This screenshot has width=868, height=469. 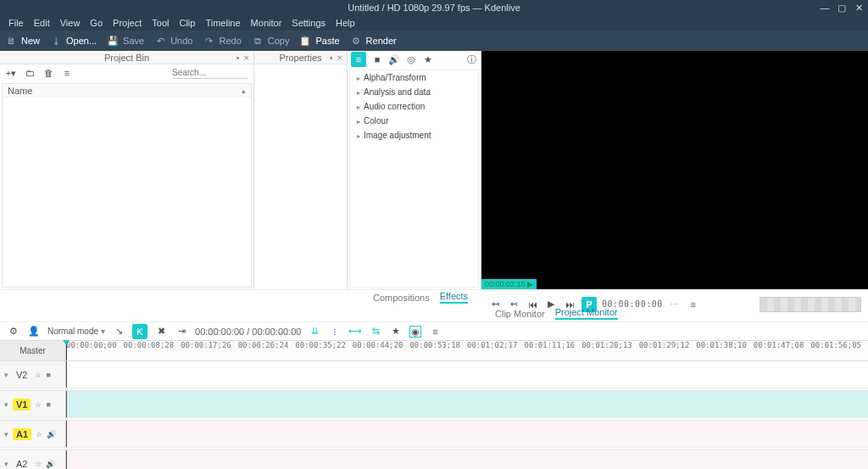 I want to click on tab-compositions: Compositions, so click(x=402, y=299).